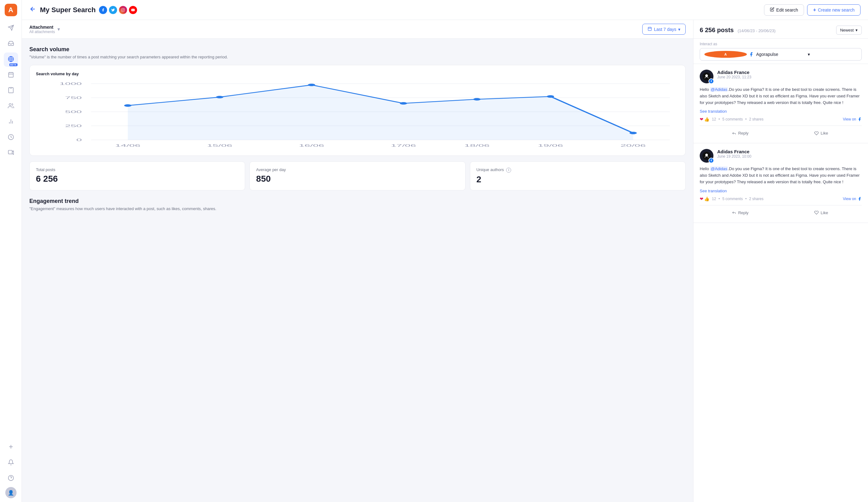  I want to click on avg-per-day-value: 850, so click(358, 179).